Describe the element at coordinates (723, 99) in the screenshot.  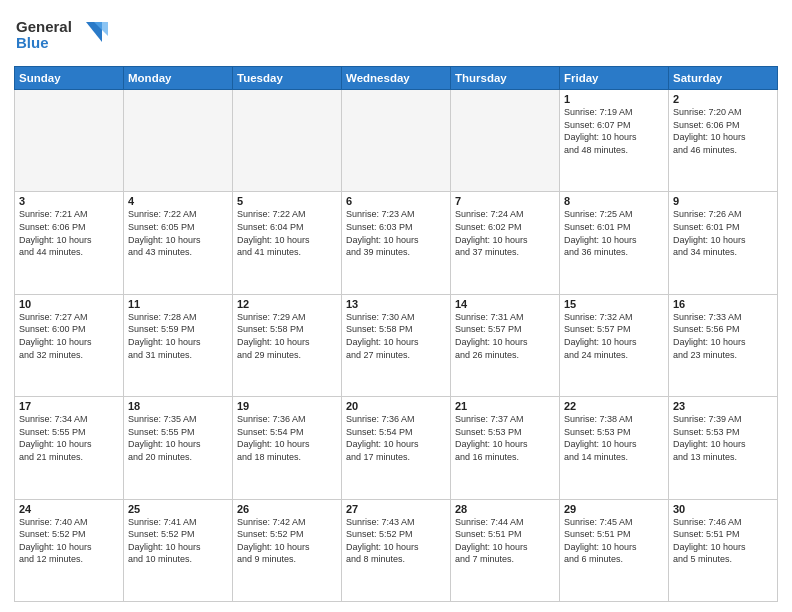
I see `day-number: 2` at that location.